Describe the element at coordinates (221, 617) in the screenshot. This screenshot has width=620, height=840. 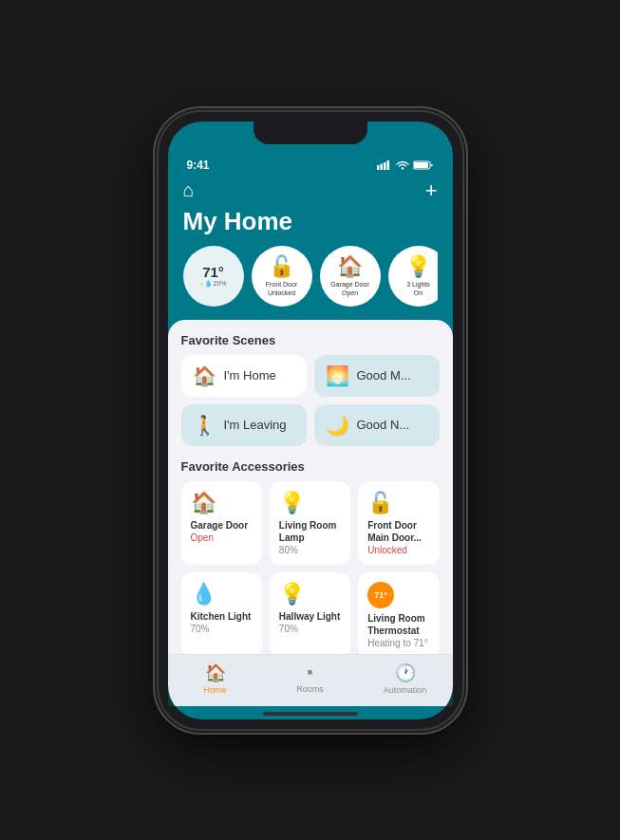
I see `kitchen-light-name: Kitchen Light` at that location.